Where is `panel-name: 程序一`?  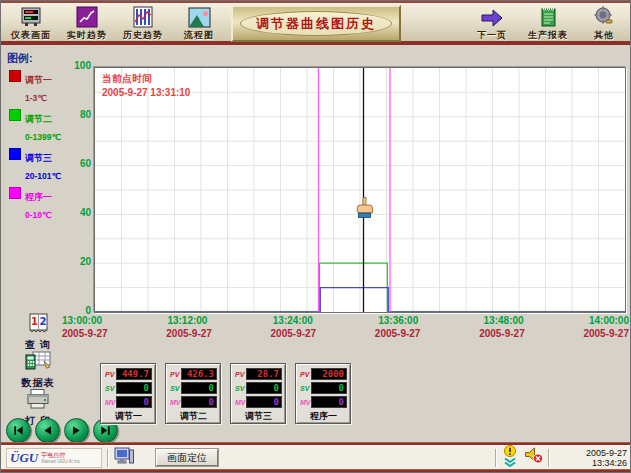
panel-name: 程序一 is located at coordinates (324, 416).